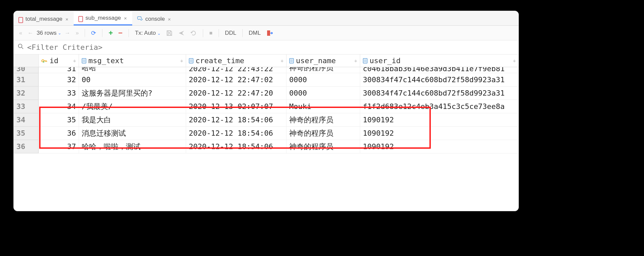 The width and height of the screenshot is (644, 256). Describe the element at coordinates (132, 61) in the screenshot. I see `column-header-msg-text: msg_text ÷` at that location.